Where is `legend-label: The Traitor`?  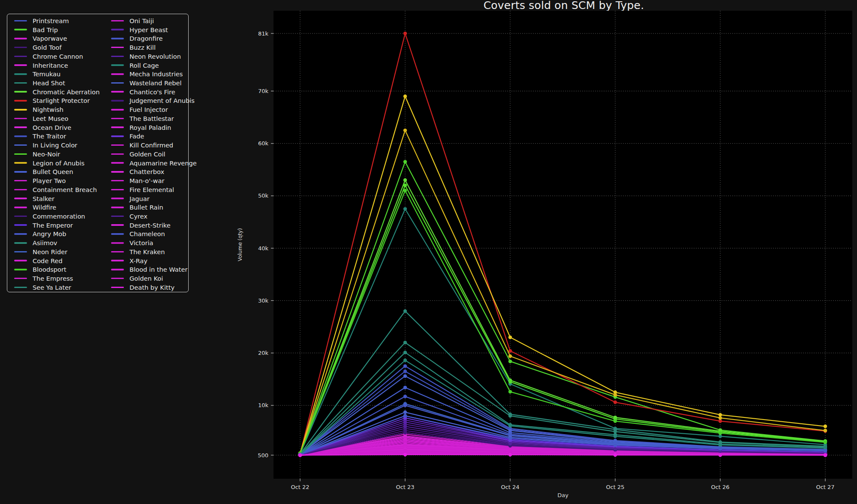 legend-label: The Traitor is located at coordinates (49, 136).